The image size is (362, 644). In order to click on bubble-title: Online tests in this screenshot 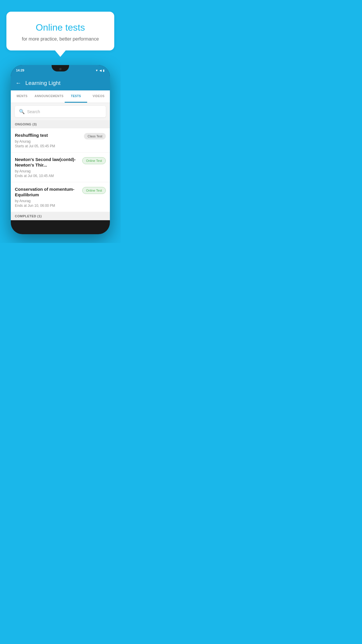, I will do `click(60, 27)`.